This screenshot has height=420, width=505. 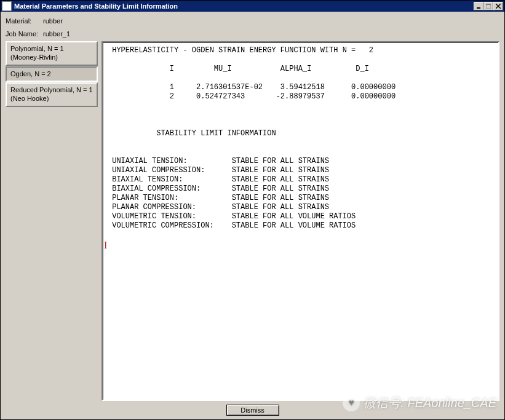 I want to click on output-heading: HYPERELASTICITY - OGDEN STRAIN ENERGY FU…, so click(x=241, y=50).